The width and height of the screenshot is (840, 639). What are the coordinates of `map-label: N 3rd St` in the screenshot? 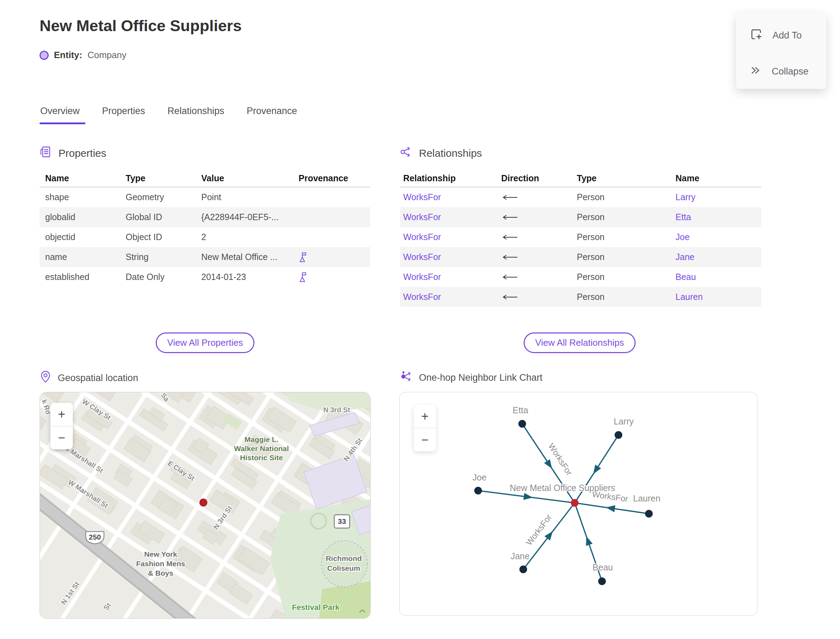 It's located at (337, 410).